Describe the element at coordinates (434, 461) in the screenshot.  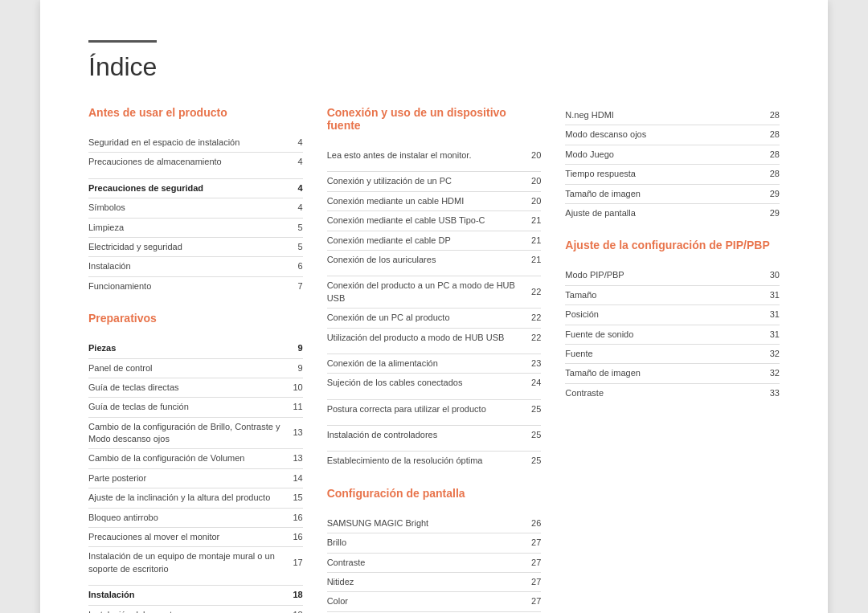
I see `table-row: Establecimiento de la resolución óptima2…` at that location.